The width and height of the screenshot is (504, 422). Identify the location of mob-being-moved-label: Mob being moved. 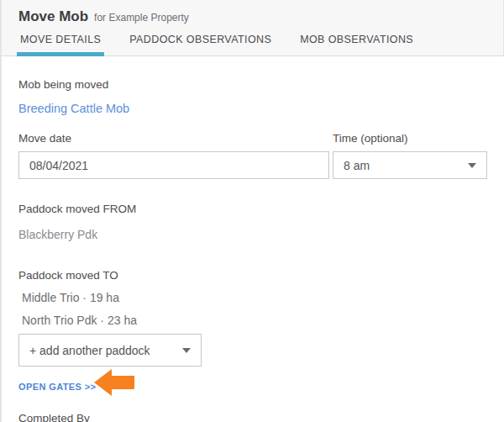
(253, 74).